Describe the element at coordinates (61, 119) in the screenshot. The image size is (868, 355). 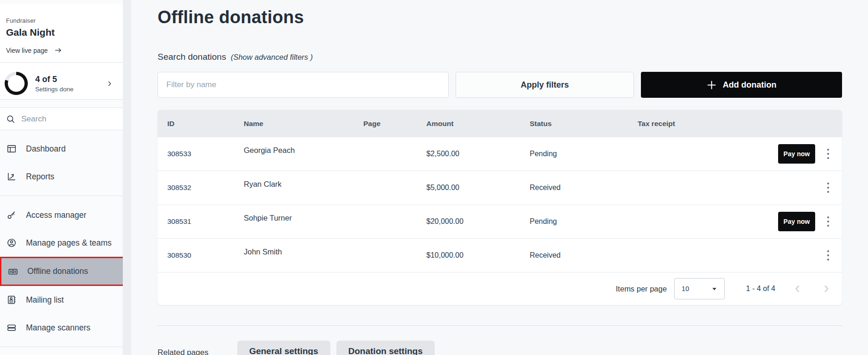
I see `sidebar-search` at that location.